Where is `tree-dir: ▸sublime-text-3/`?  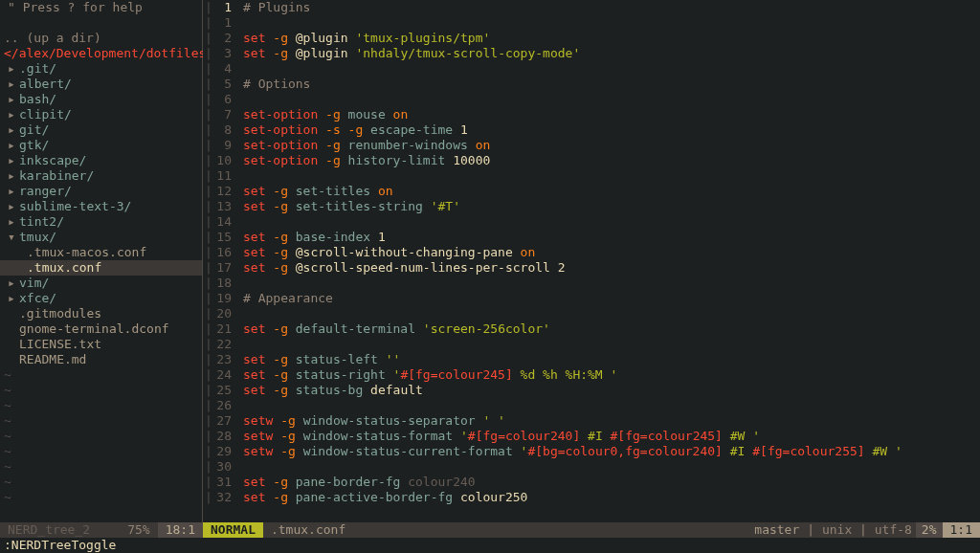 tree-dir: ▸sublime-text-3/ is located at coordinates (101, 207).